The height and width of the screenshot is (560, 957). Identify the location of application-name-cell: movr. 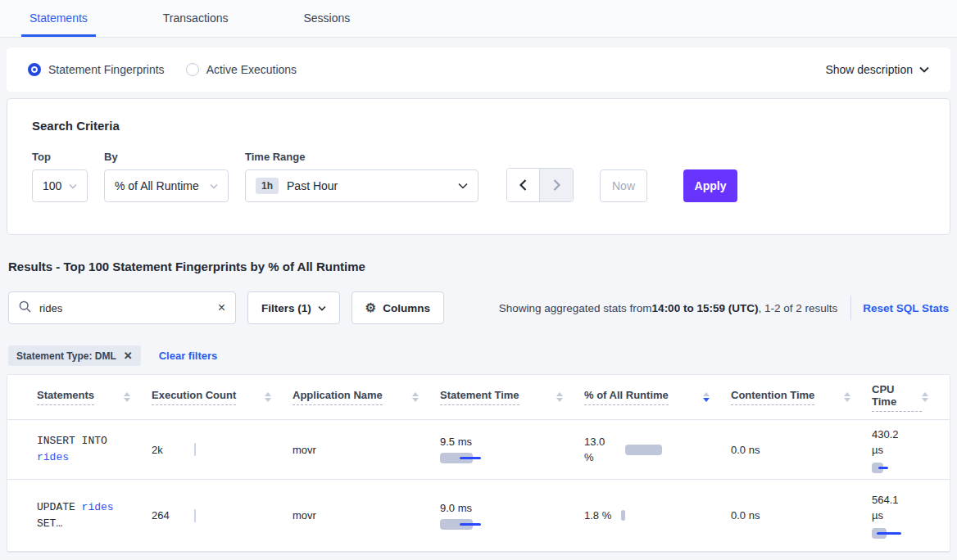
(366, 450).